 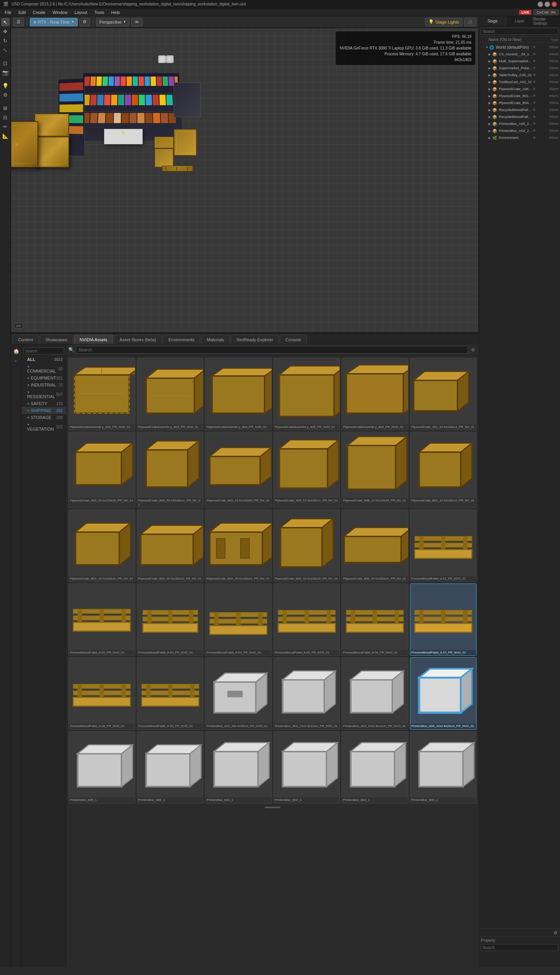 I want to click on category-all: ALL 3022, so click(x=44, y=359).